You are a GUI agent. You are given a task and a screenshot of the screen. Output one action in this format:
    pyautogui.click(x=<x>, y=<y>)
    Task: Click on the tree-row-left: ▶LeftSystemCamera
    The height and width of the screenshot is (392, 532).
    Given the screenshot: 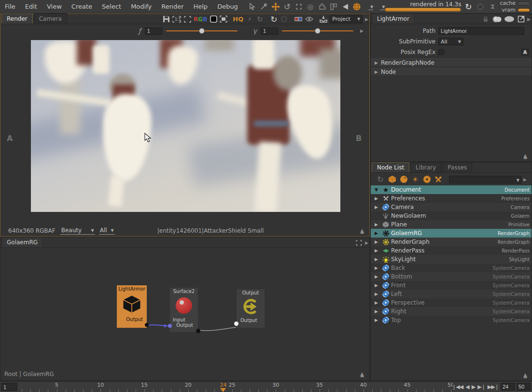 What is the action you would take?
    pyautogui.click(x=451, y=294)
    